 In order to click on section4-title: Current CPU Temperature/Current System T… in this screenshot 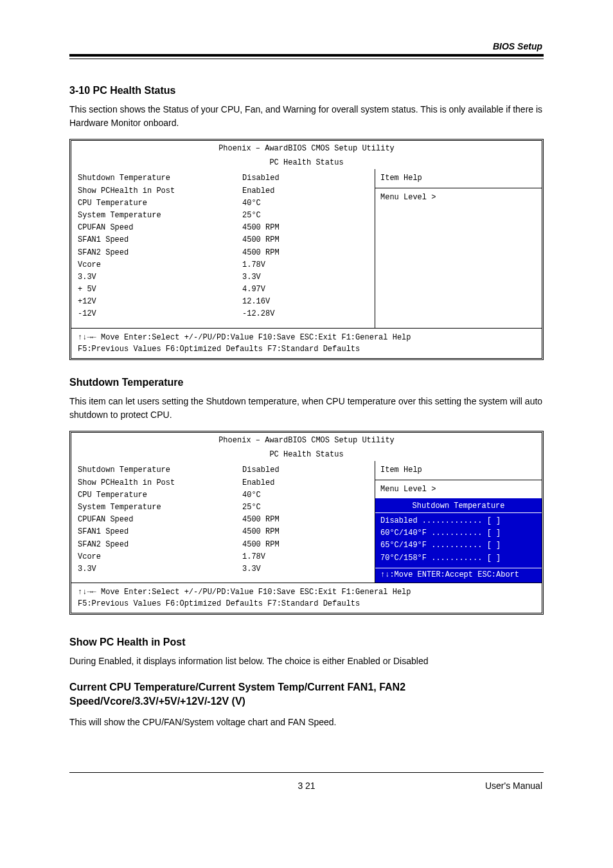, I will do `click(306, 694)`.